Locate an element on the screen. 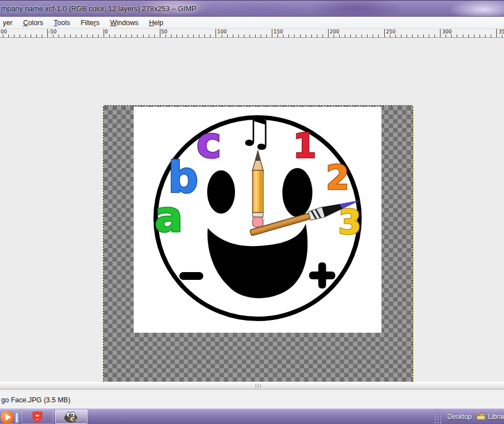 The image size is (504, 424). horizontal-ruler: 00 -50 0 50 100 150 200 250 300 350 is located at coordinates (252, 33).